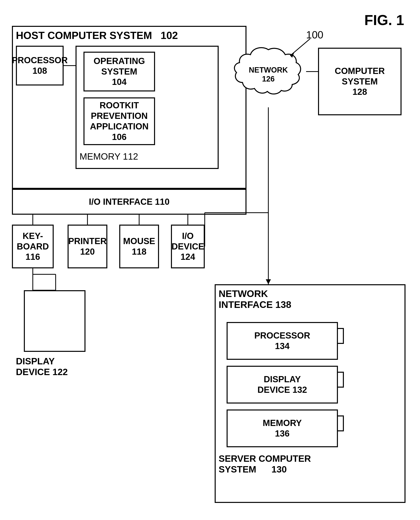 The image size is (420, 520). What do you see at coordinates (282, 341) in the screenshot?
I see `processor-134-box: PROCESSOR 134` at bounding box center [282, 341].